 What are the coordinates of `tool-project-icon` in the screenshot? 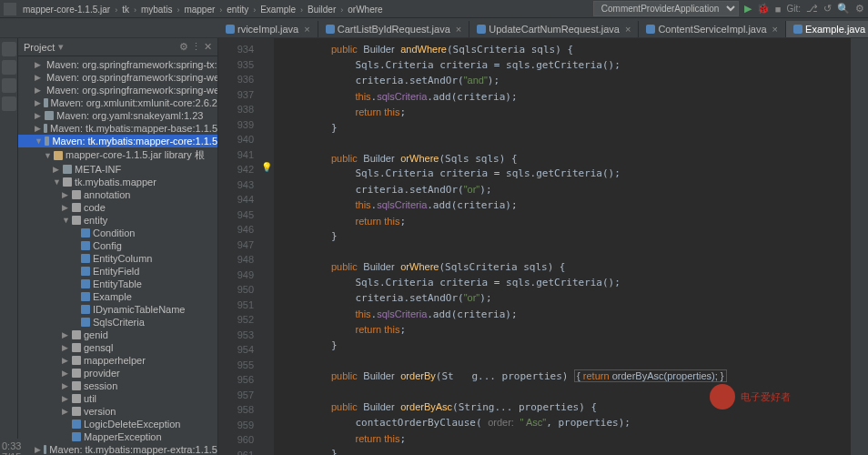 It's located at (9, 49).